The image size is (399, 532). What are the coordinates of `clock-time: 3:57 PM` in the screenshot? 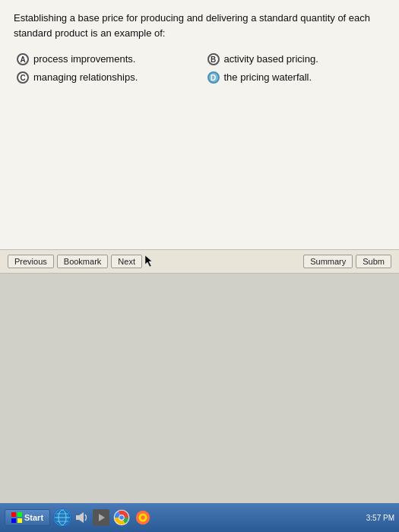 It's located at (380, 518).